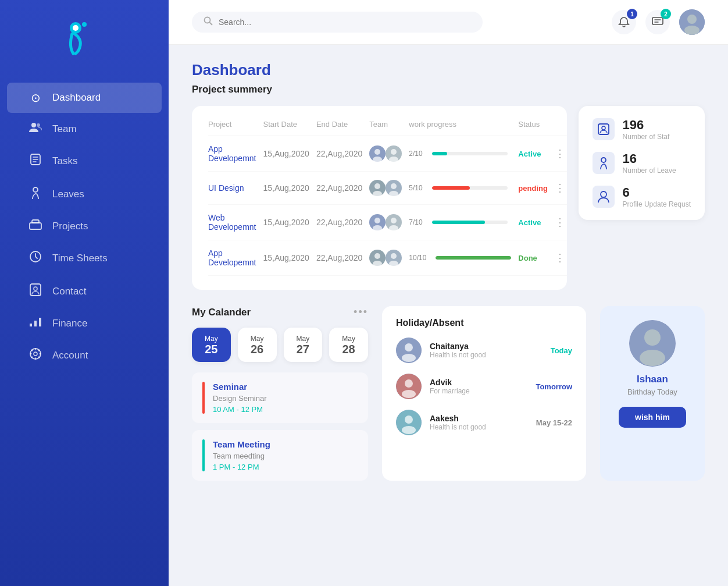  Describe the element at coordinates (240, 398) in the screenshot. I see `event-subtitle: Design Seminar` at that location.